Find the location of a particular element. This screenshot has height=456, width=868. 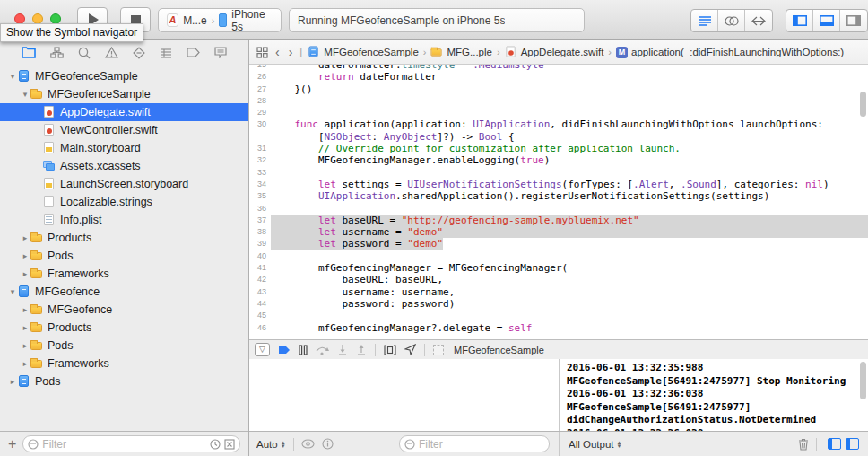

breadcrumb-item: MFGeofenceSample is located at coordinates (362, 52).